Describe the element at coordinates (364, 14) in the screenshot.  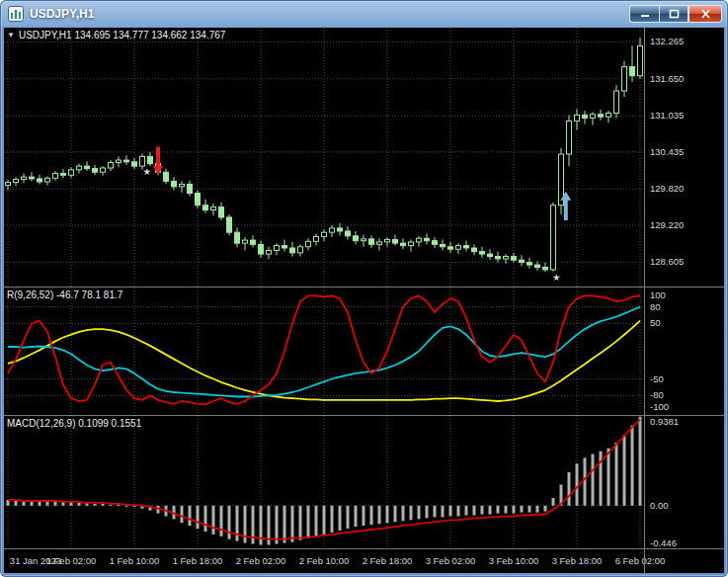
I see `title-bar: USDJPY,H1` at that location.